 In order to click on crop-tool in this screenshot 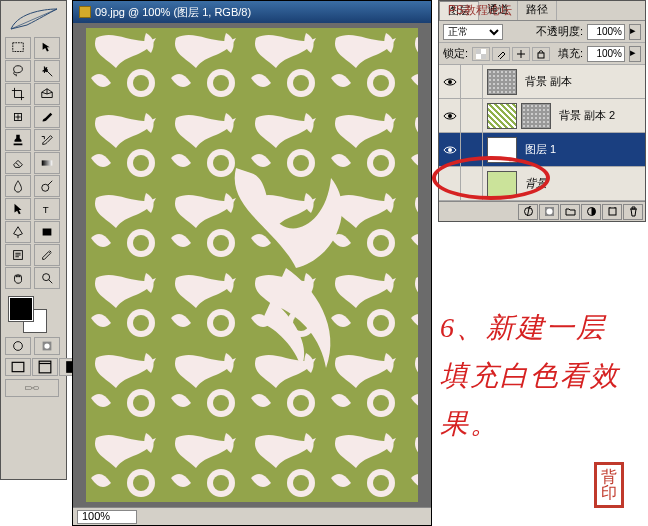, I will do `click(18, 94)`.